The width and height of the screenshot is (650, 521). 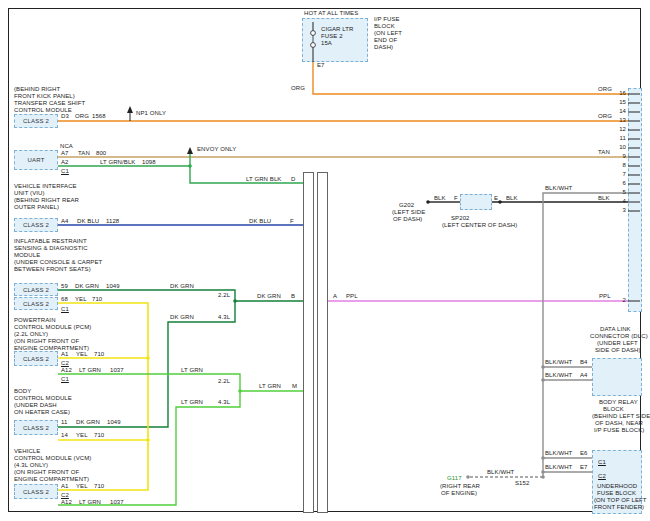 I want to click on label-c1-128: C1, so click(x=602, y=462).